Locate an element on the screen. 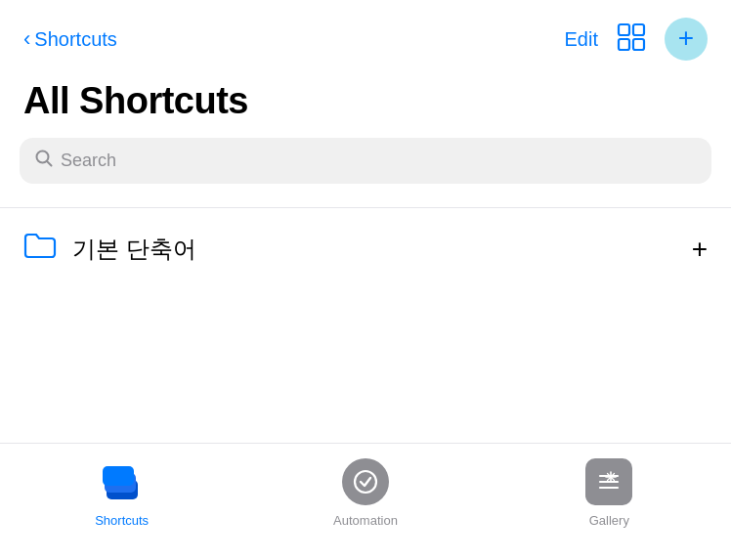  folder-left: 기본 단축어 is located at coordinates (109, 248).